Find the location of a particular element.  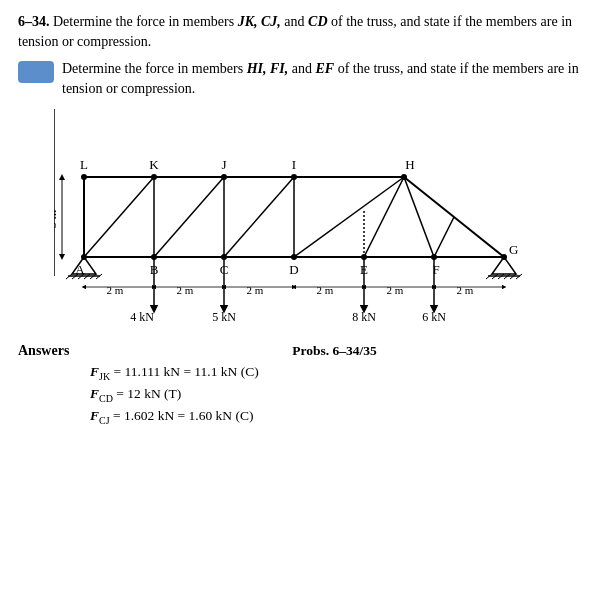

answers-content: Probs. 6–34/35 FJK = 11.111 kN = 11.1 kN… is located at coordinates (334, 385).